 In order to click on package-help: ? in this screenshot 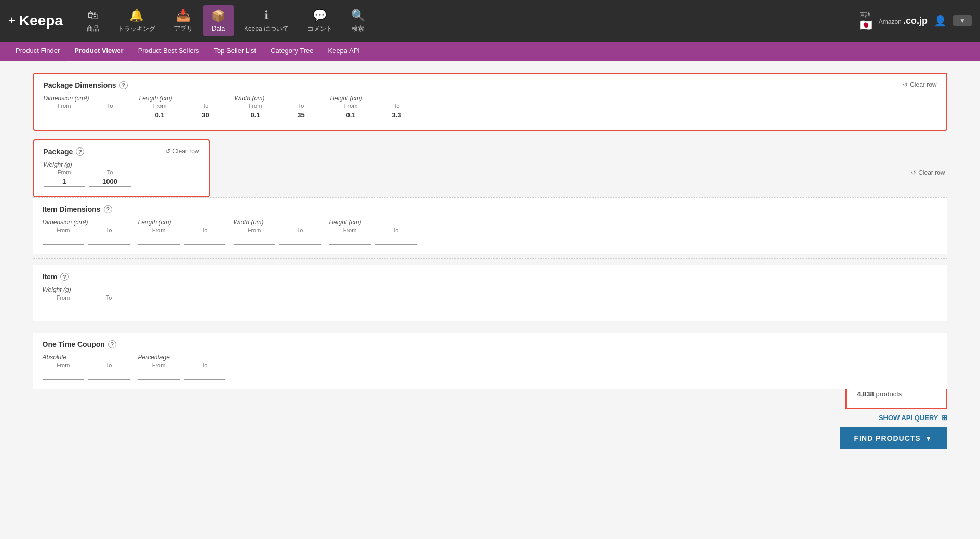, I will do `click(80, 152)`.